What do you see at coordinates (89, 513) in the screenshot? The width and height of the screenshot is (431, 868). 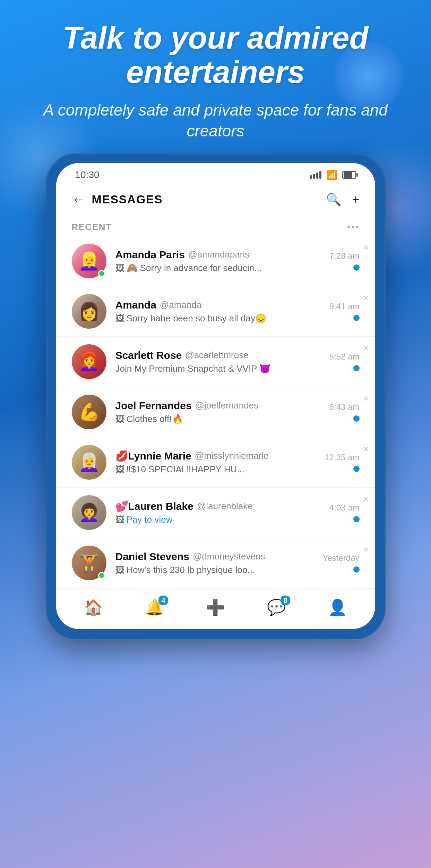 I see `avatar: 👩‍🦱` at bounding box center [89, 513].